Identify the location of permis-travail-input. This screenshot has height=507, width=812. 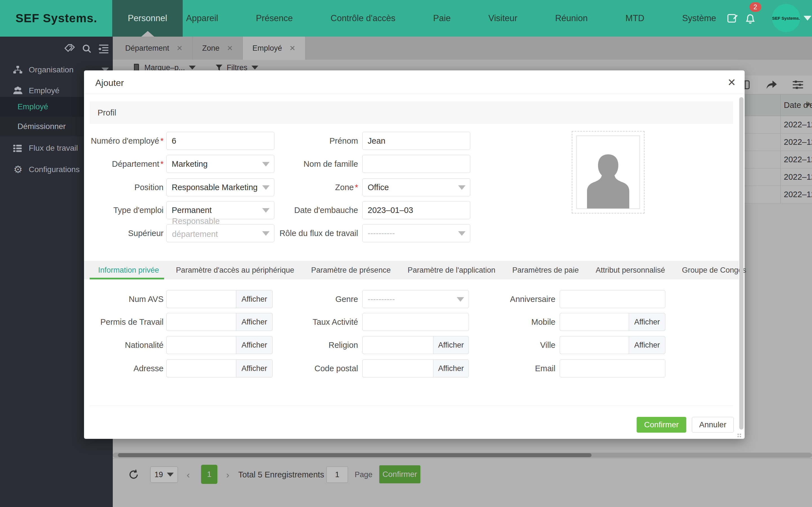
(201, 322).